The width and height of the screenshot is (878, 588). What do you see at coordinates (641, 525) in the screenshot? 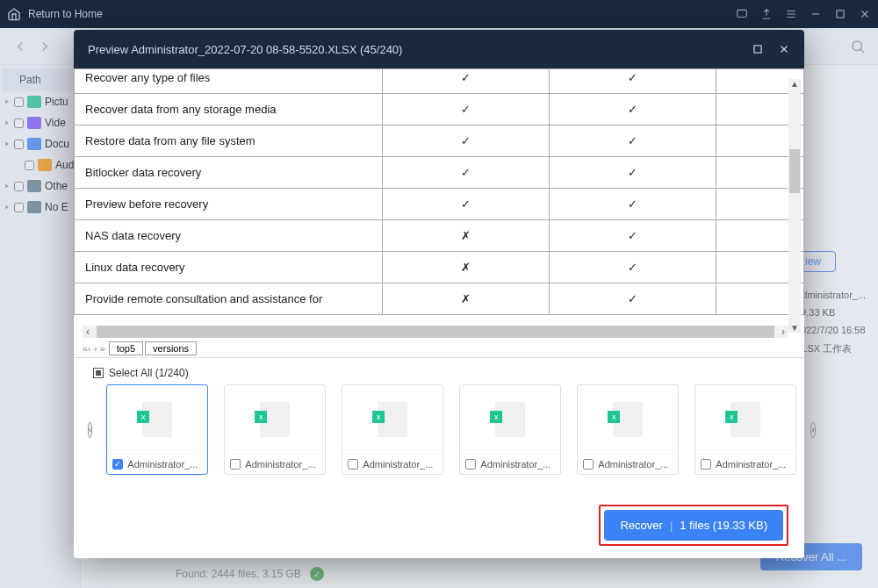
I see `recover-label: Recover` at bounding box center [641, 525].